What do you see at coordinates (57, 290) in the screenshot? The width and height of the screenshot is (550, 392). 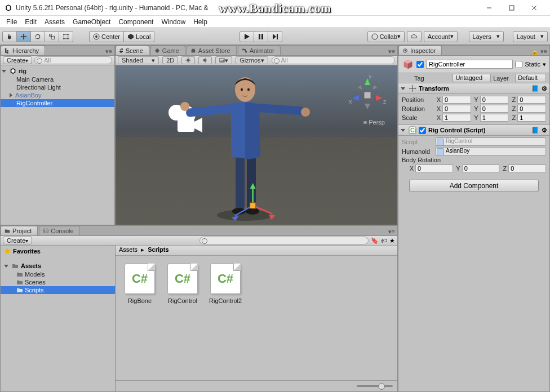 I see `project-folder-selected: Scripts` at bounding box center [57, 290].